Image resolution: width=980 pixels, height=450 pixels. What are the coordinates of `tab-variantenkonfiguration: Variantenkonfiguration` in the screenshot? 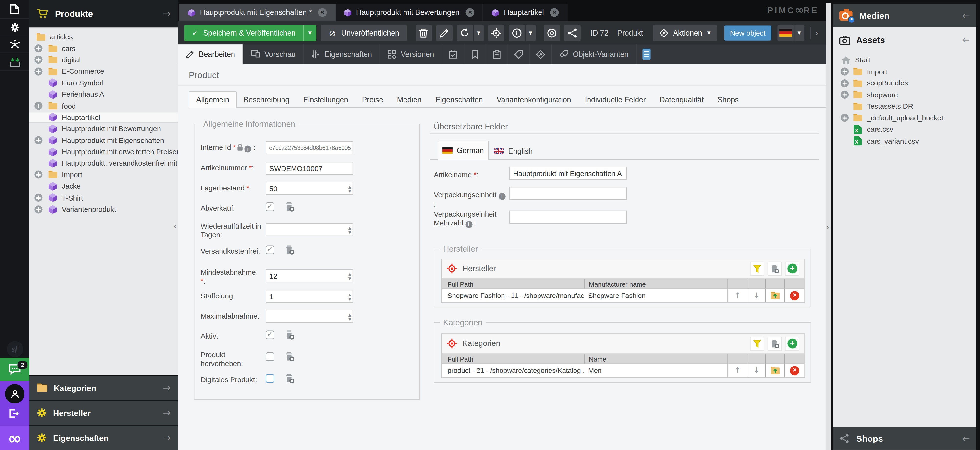 It's located at (534, 99).